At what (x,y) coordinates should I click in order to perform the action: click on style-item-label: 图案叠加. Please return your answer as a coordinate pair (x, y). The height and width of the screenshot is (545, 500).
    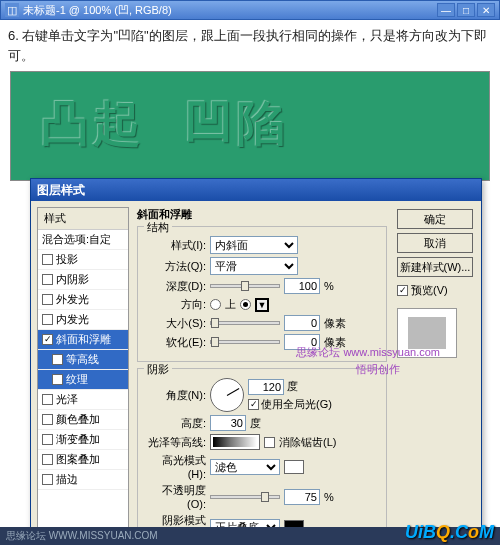
    Looking at the image, I should click on (78, 460).